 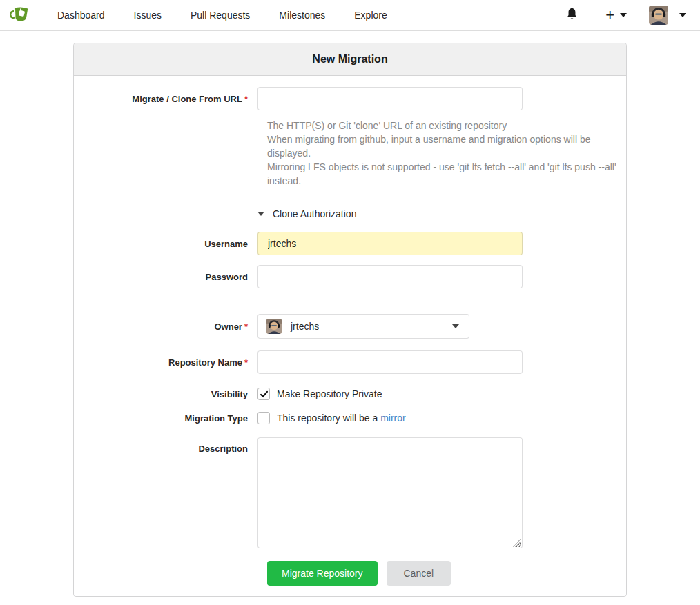 What do you see at coordinates (20, 15) in the screenshot?
I see `gitea-logo-icon` at bounding box center [20, 15].